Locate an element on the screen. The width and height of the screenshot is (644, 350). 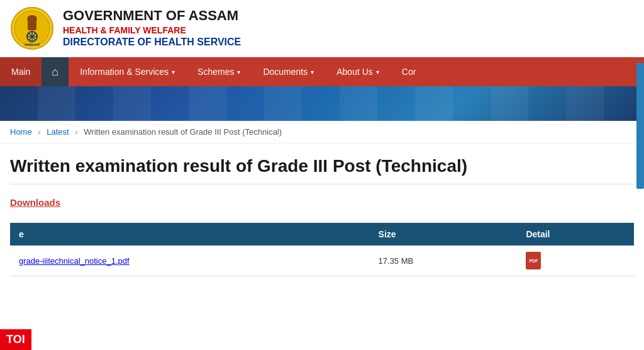
directorate-title: DIRECTORATE OF HEALTH SERVICE is located at coordinates (152, 43).